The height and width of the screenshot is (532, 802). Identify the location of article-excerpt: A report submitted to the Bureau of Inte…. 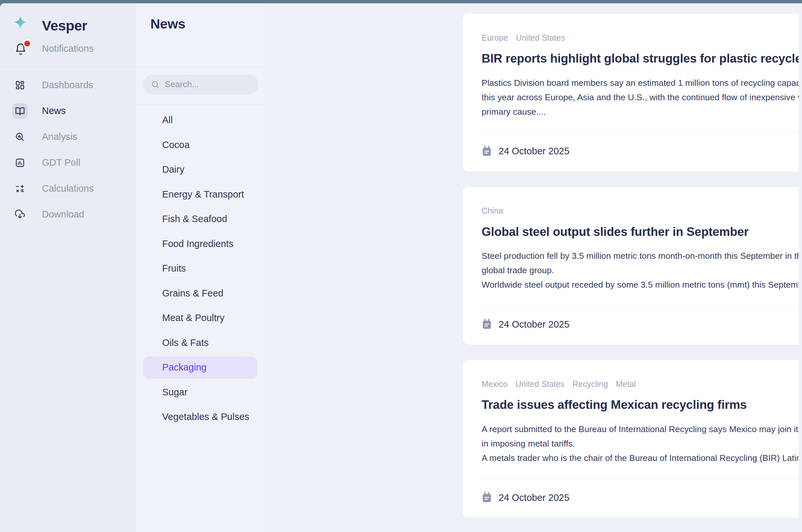
(642, 444).